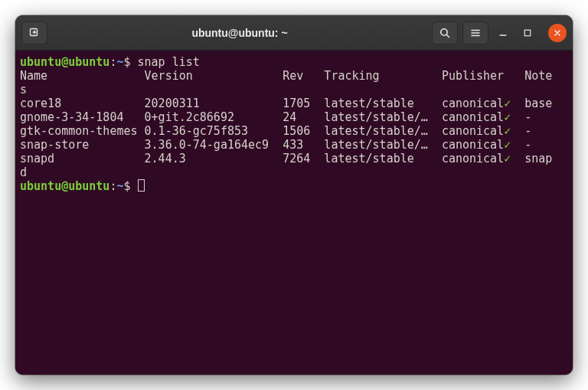 This screenshot has height=390, width=588. Describe the element at coordinates (531, 103) in the screenshot. I see `row-notes: base` at that location.